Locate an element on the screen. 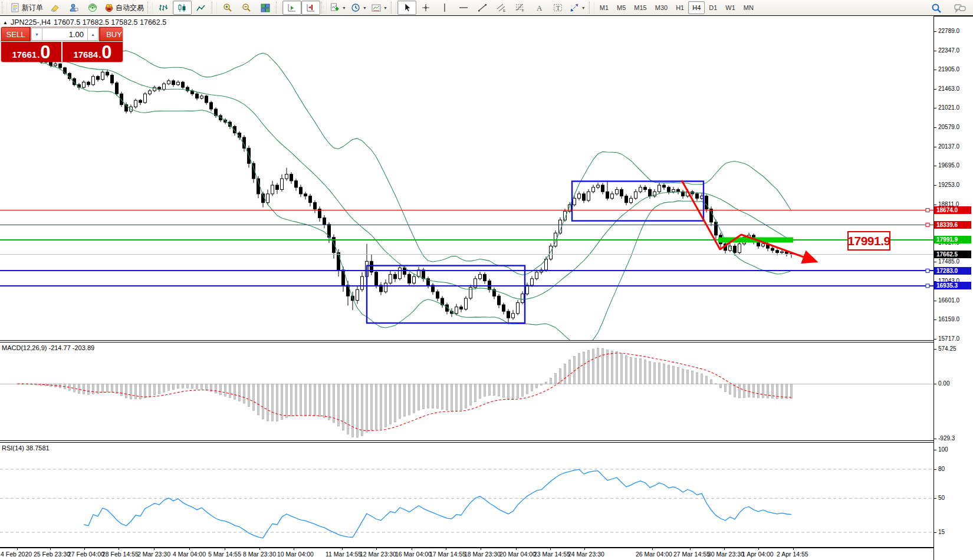 This screenshot has height=560, width=973. timeframe-W1: W1 is located at coordinates (730, 8).